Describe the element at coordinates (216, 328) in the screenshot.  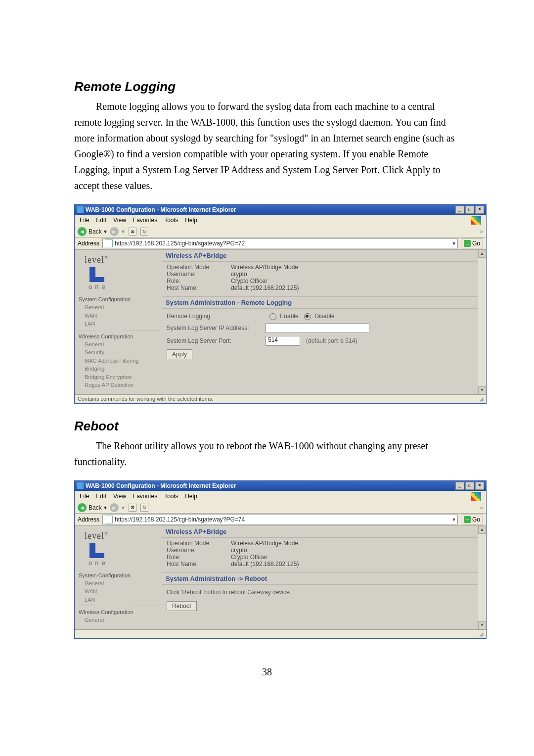
I see `ip-label: System Log Server IP Address:` at that location.